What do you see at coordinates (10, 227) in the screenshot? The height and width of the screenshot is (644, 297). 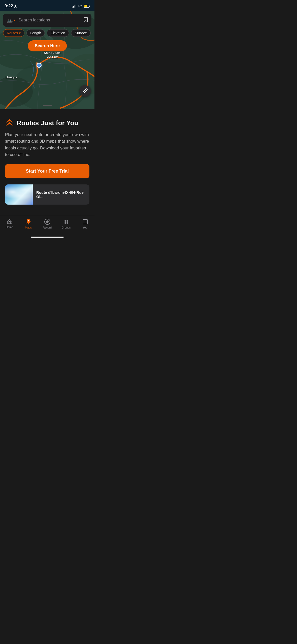 I see `home-nav-label: Home` at bounding box center [10, 227].